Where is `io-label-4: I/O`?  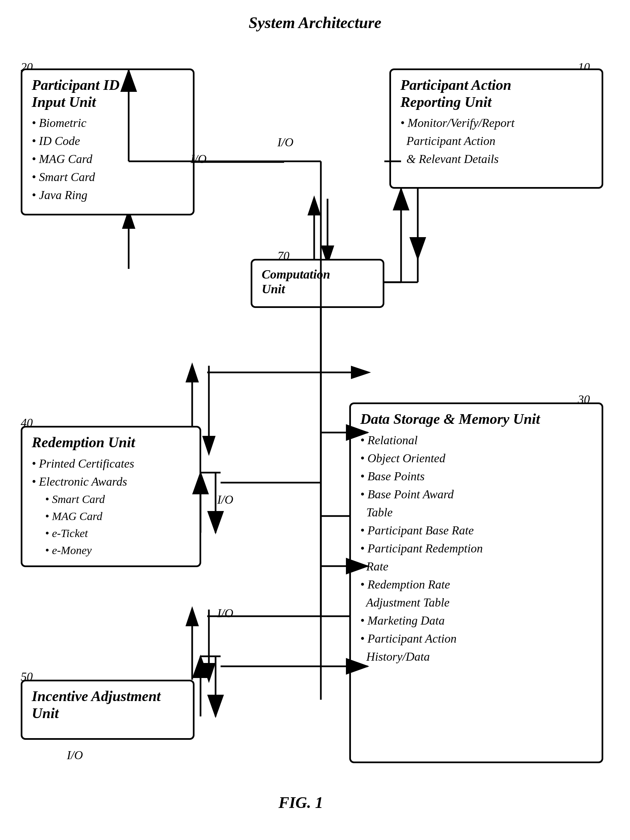
io-label-4: I/O is located at coordinates (225, 613).